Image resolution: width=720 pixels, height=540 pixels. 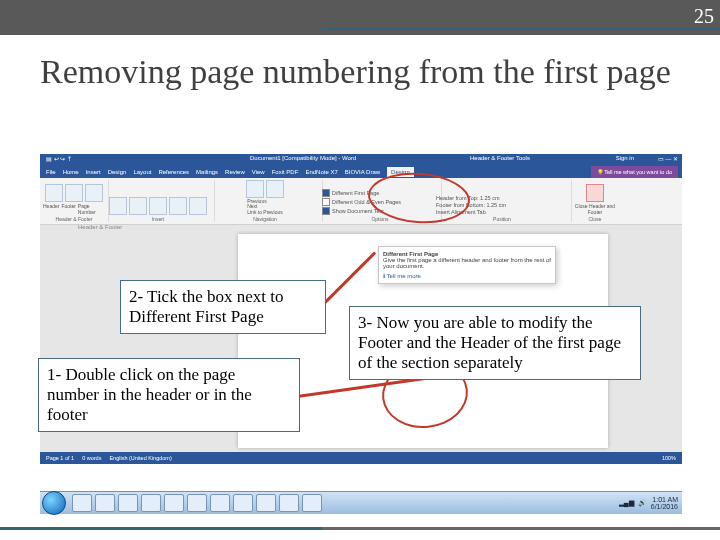 What do you see at coordinates (380, 220) in the screenshot?
I see `group-label-options: Options` at bounding box center [380, 220].